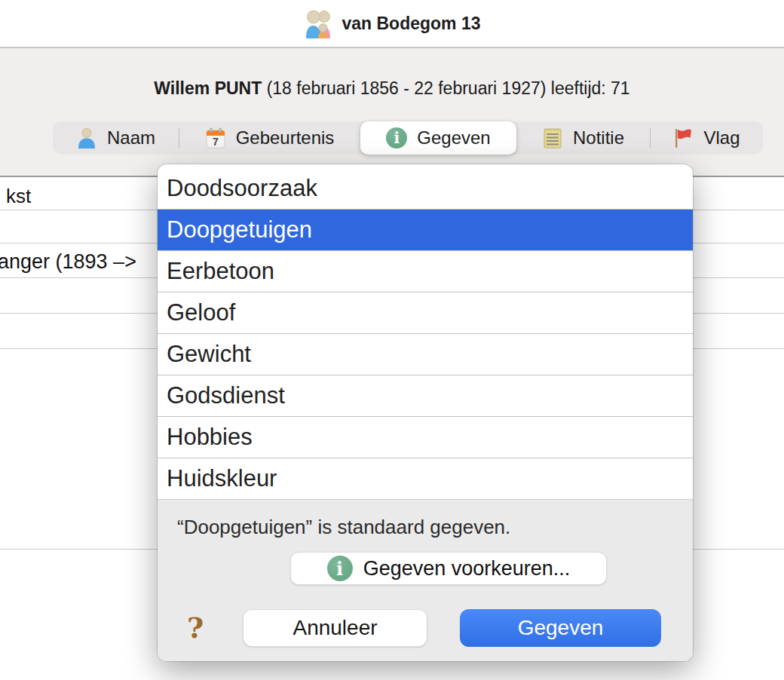  Describe the element at coordinates (454, 138) in the screenshot. I see `tab-gegeven-label: Gegeven` at that location.